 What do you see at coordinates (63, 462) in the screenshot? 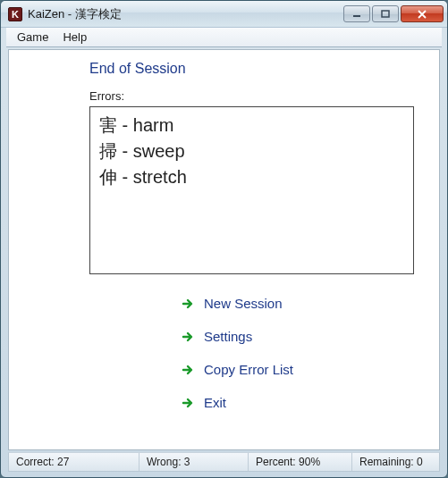
I see `status-correct-value: 27` at bounding box center [63, 462].